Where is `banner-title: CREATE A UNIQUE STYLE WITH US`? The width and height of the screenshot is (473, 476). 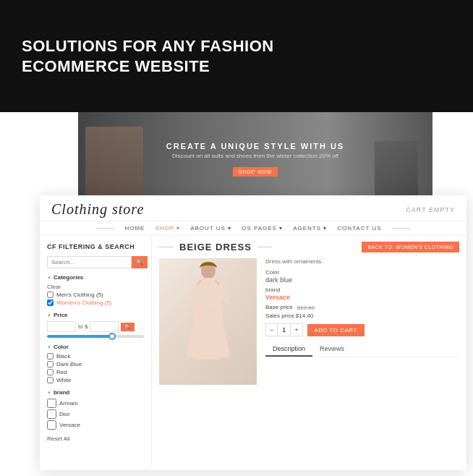 banner-title: CREATE A UNIQUE STYLE WITH US is located at coordinates (255, 146).